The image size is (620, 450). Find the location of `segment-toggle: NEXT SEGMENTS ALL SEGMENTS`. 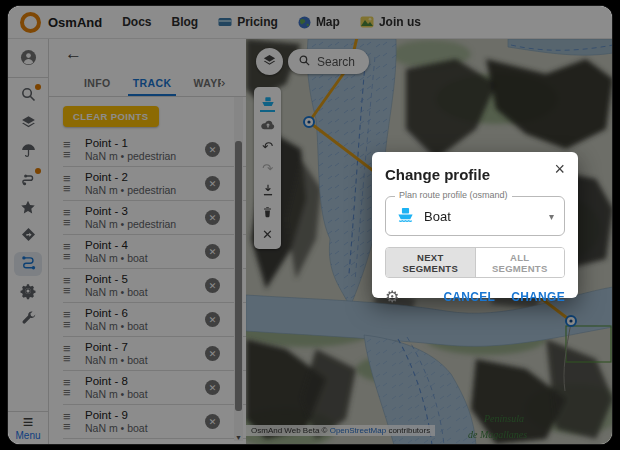

segment-toggle: NEXT SEGMENTS ALL SEGMENTS is located at coordinates (475, 262).